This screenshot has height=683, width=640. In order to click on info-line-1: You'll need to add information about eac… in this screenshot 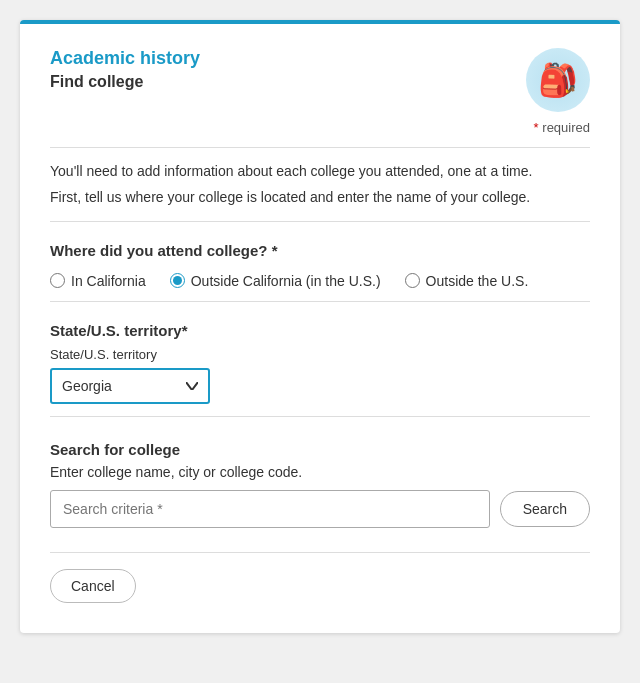, I will do `click(320, 171)`.